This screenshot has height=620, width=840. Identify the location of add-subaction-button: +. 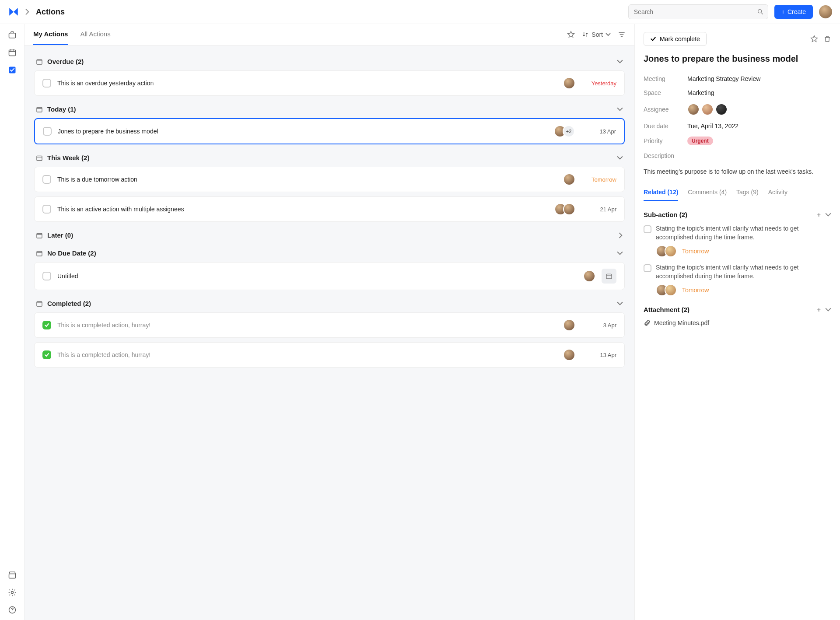
(819, 214).